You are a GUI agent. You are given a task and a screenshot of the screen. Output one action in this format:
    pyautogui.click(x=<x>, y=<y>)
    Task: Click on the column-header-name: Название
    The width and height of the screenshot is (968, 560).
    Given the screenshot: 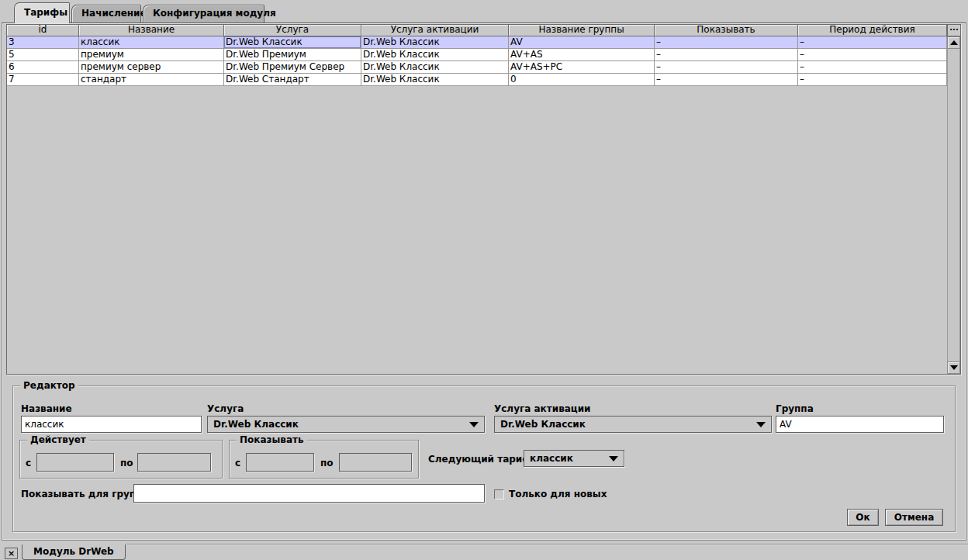 What is the action you would take?
    pyautogui.click(x=152, y=31)
    